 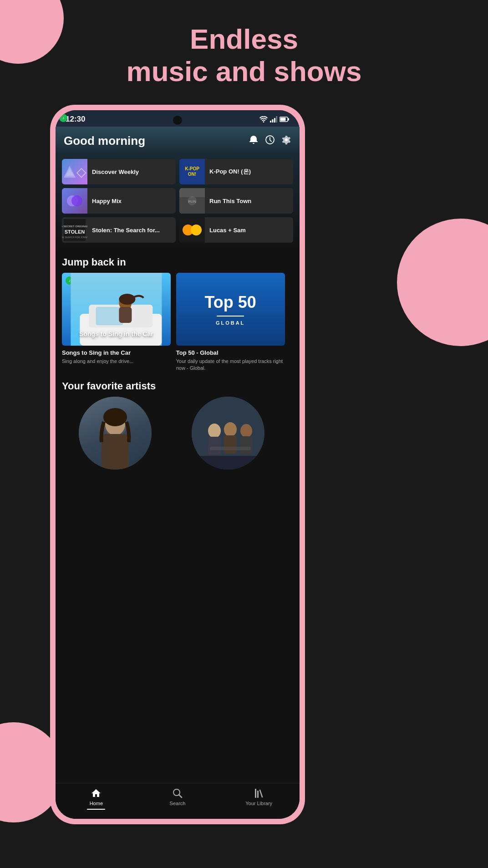 I want to click on quick-item-happy-mix: Happy Mix, so click(x=119, y=201).